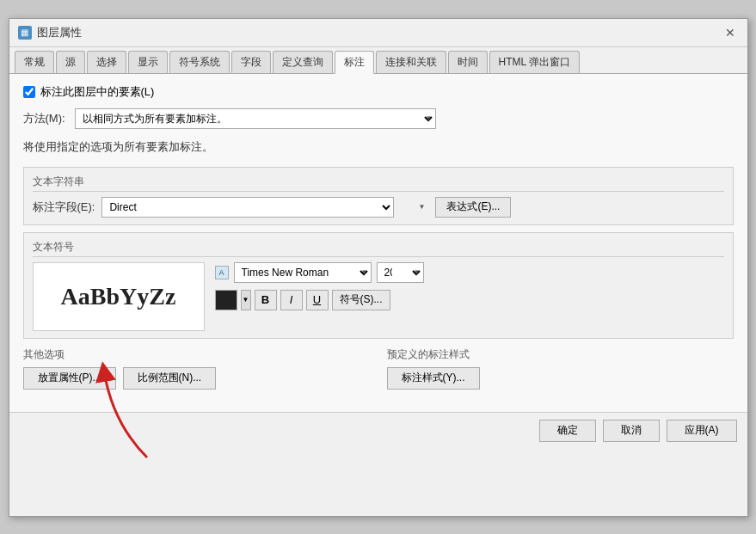 This screenshot has height=534, width=756. I want to click on other-options-label: 其他选项, so click(196, 354).